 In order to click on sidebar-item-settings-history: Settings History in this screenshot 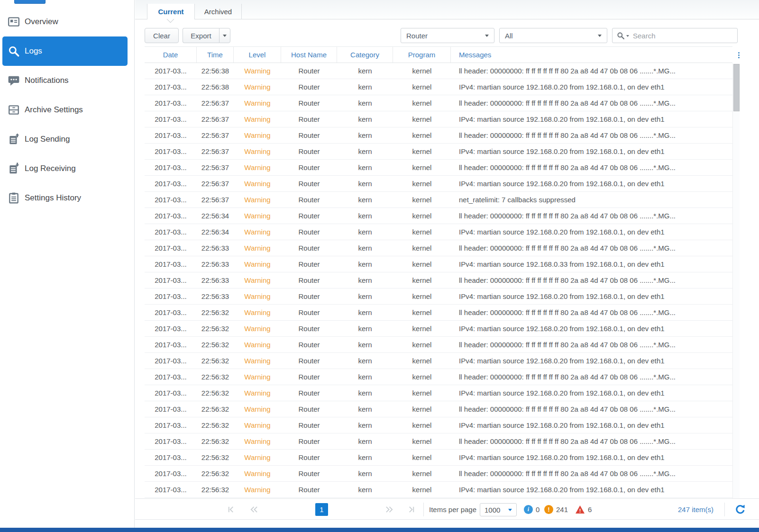, I will do `click(67, 198)`.